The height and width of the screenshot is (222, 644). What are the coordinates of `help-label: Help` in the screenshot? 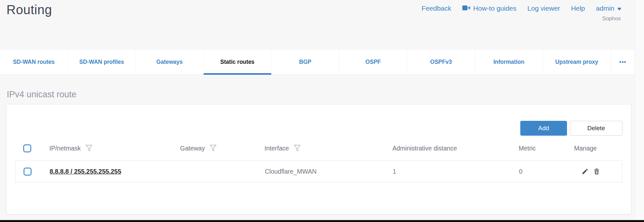 It's located at (578, 8).